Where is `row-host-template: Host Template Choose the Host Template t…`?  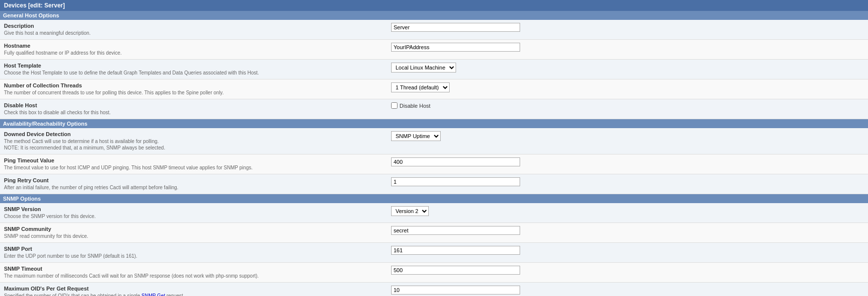
row-host-template: Host Template Choose the Host Template t… is located at coordinates (434, 70).